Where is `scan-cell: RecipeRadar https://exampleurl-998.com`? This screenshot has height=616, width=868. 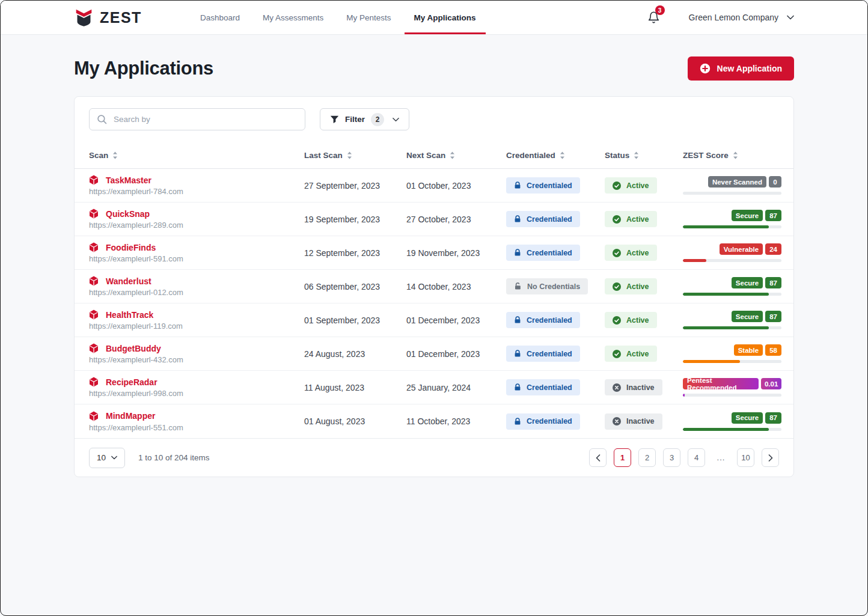
scan-cell: RecipeRadar https://exampleurl-998.com is located at coordinates (197, 387).